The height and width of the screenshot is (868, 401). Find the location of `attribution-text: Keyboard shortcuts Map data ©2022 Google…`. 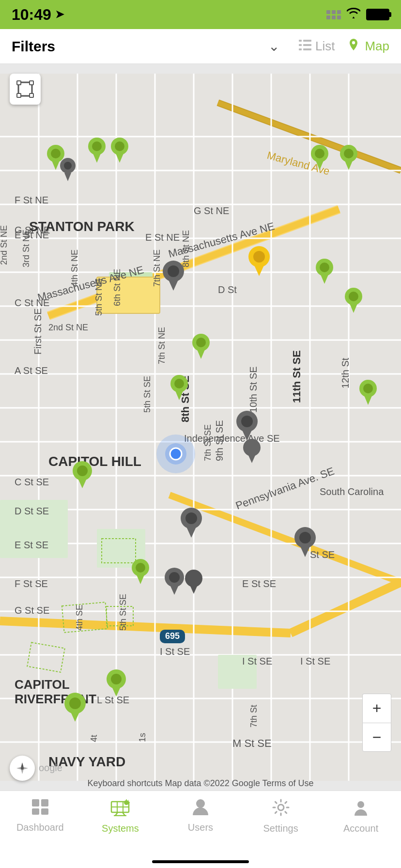

attribution-text: Keyboard shortcuts Map data ©2022 Google… is located at coordinates (200, 783).